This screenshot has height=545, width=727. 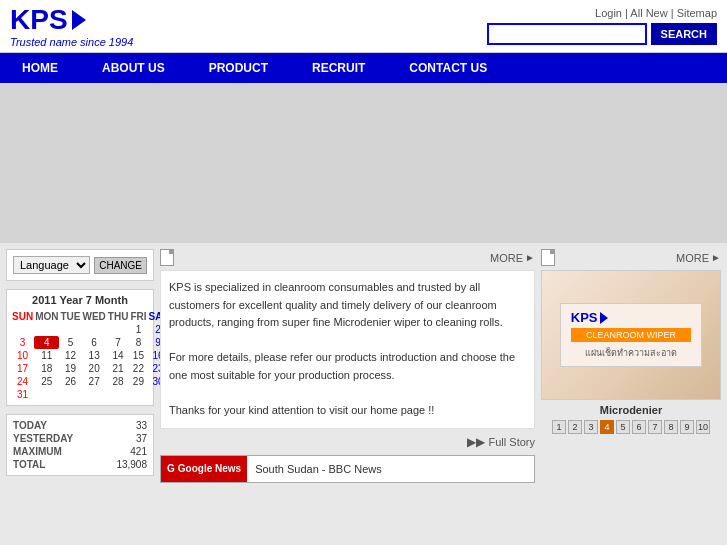 I want to click on more-link: MORE ►, so click(x=512, y=258).